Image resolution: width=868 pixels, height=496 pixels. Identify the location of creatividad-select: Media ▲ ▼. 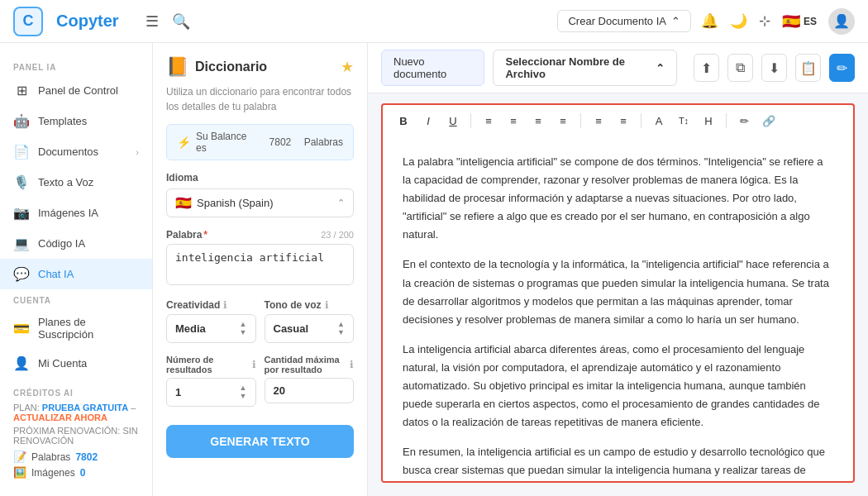
(212, 329).